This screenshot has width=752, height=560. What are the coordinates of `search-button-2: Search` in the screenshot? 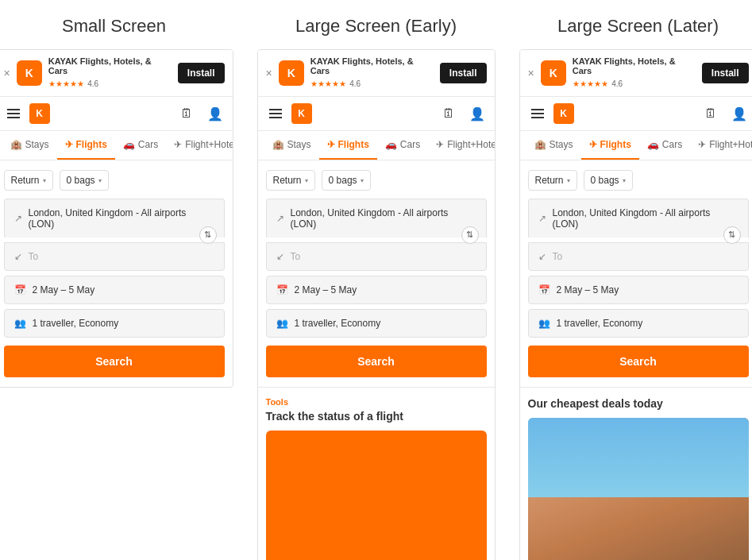 It's located at (376, 361).